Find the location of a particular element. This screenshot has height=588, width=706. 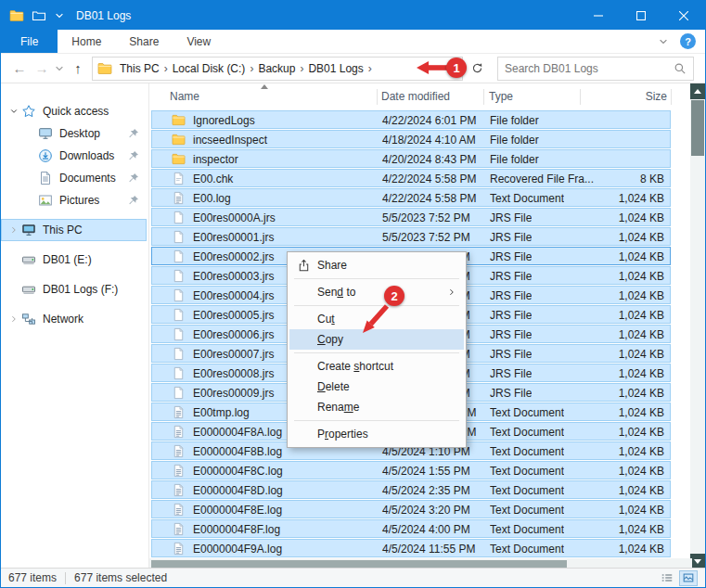

maximize-button is located at coordinates (641, 15).